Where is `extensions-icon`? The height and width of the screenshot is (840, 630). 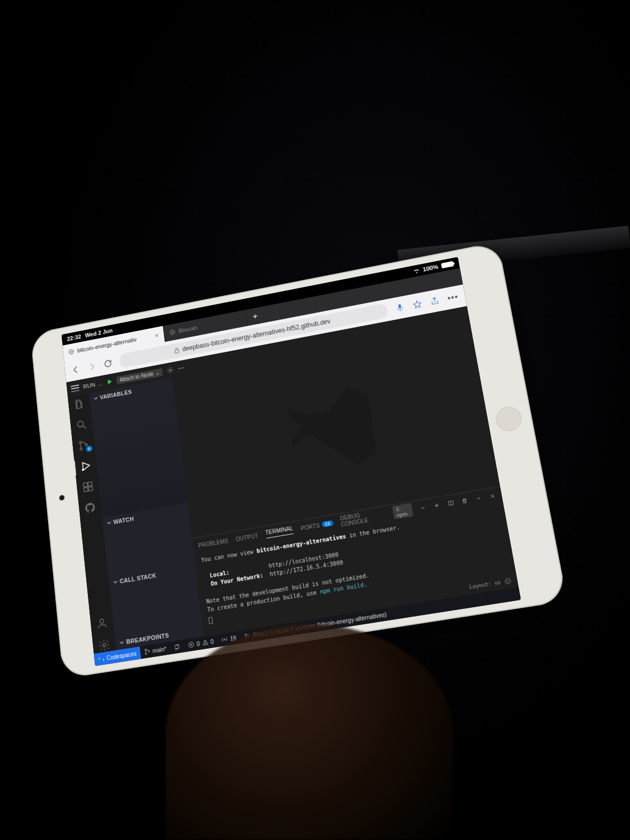
extensions-icon is located at coordinates (88, 487).